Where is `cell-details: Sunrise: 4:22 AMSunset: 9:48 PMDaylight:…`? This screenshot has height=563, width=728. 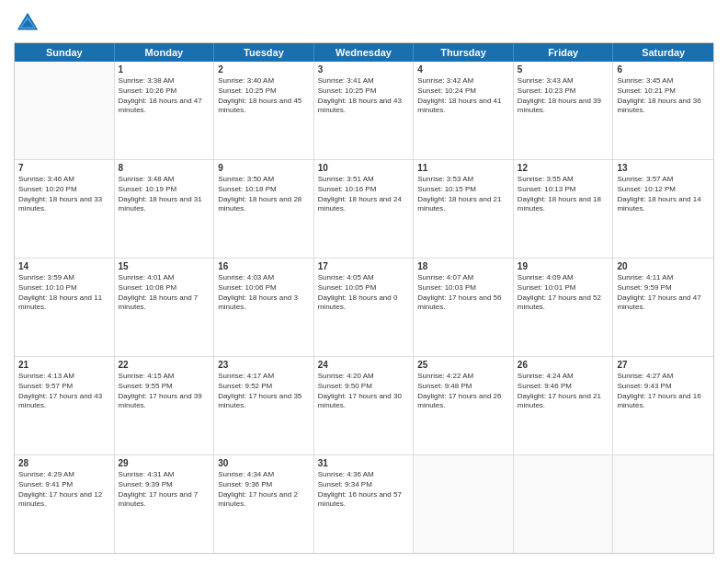 cell-details: Sunrise: 4:22 AMSunset: 9:48 PMDaylight:… is located at coordinates (463, 392).